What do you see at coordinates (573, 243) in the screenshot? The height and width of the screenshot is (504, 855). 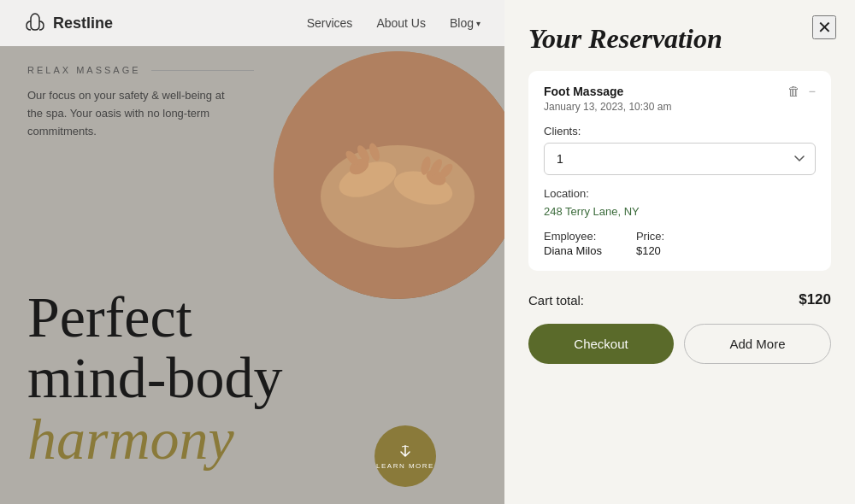 I see `employee-group: Employee: Diana Milos` at bounding box center [573, 243].